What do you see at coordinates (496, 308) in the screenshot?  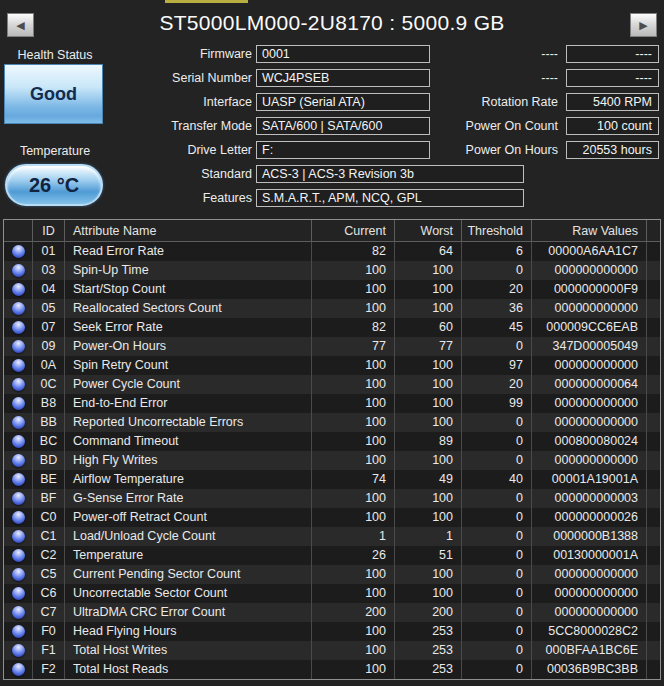 I see `cell-threshold: 36` at bounding box center [496, 308].